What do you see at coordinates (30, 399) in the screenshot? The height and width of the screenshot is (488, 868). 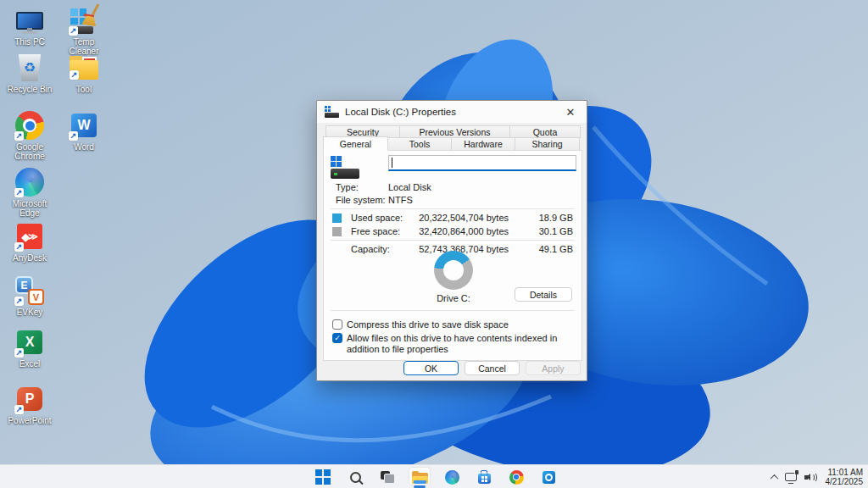 I see `powerpoint-icon: P ↗` at bounding box center [30, 399].